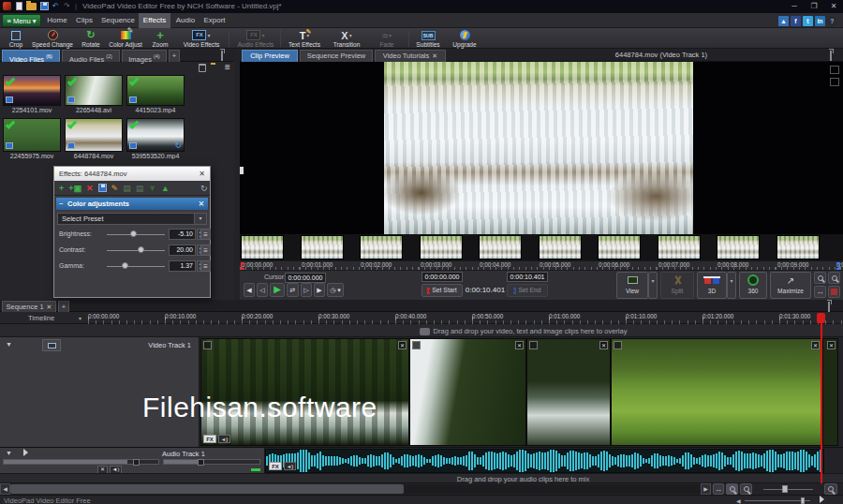 The image size is (843, 504). I want to click on tab-sequence-preview: Sequence Preview, so click(336, 56).